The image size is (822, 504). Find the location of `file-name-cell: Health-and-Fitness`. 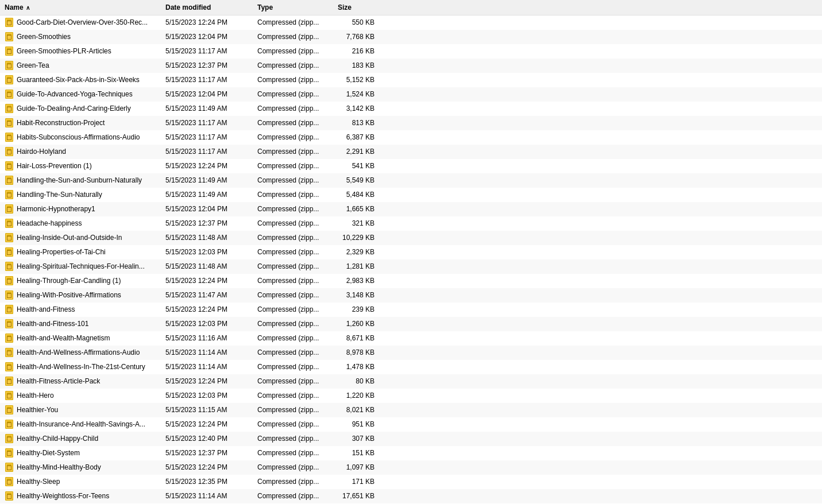

file-name-cell: Health-and-Fitness is located at coordinates (80, 309).